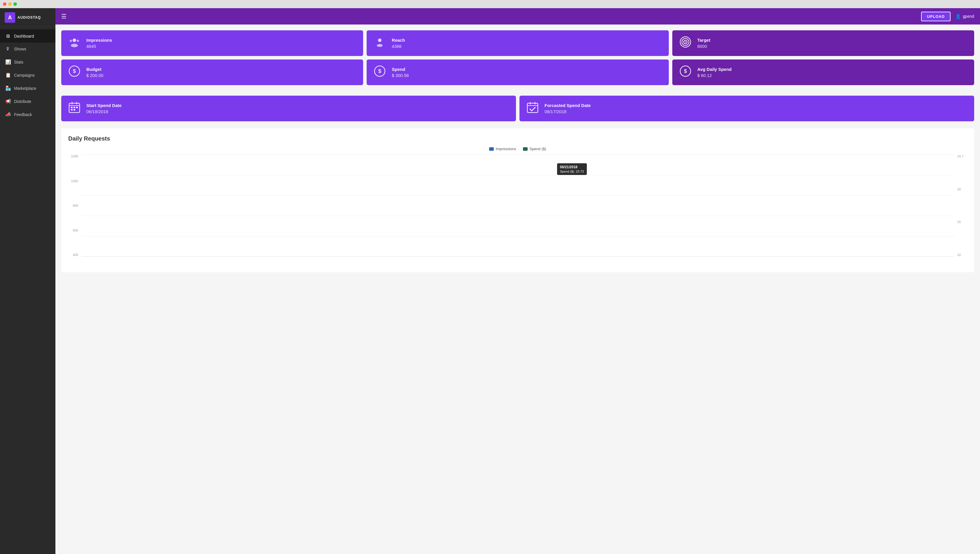 Image resolution: width=980 pixels, height=554 pixels. Describe the element at coordinates (685, 43) in the screenshot. I see `target-icon` at that location.